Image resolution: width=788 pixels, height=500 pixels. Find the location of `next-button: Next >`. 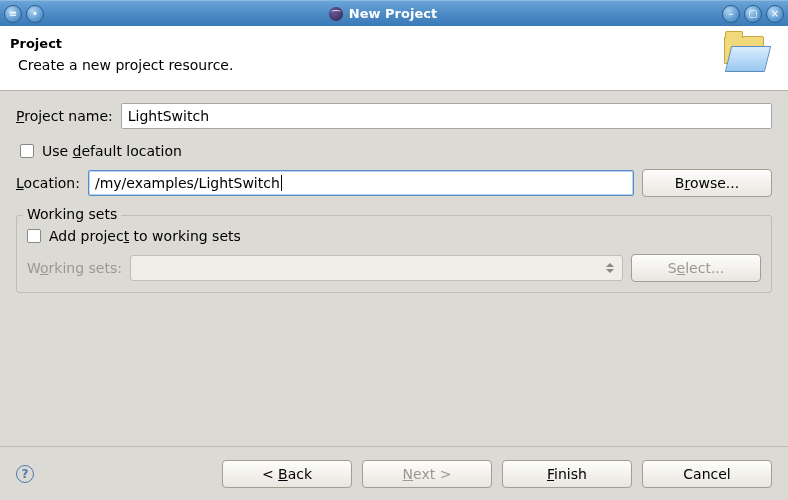

next-button: Next > is located at coordinates (427, 474).